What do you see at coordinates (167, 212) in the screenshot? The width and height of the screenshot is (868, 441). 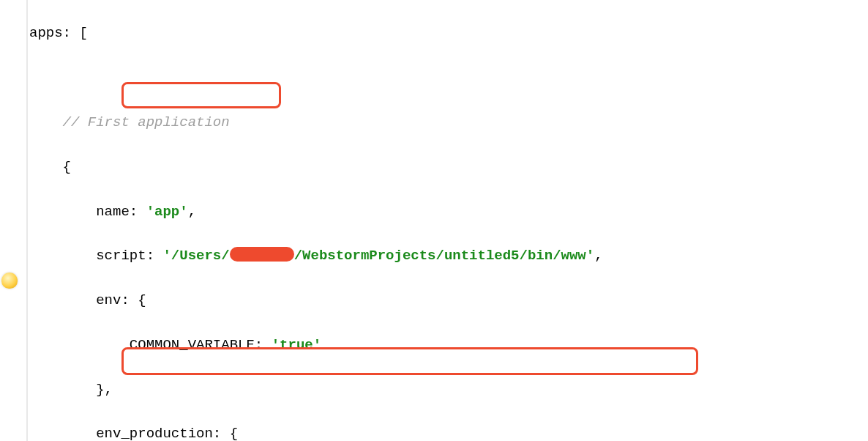 I see `code-string: 'app'` at bounding box center [167, 212].